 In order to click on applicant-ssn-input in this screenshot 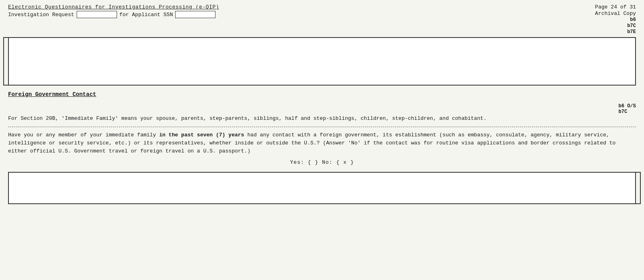, I will do `click(195, 15)`.